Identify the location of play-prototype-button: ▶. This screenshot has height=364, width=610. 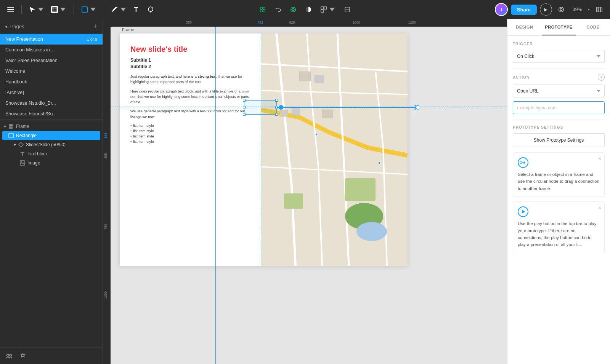
(546, 10).